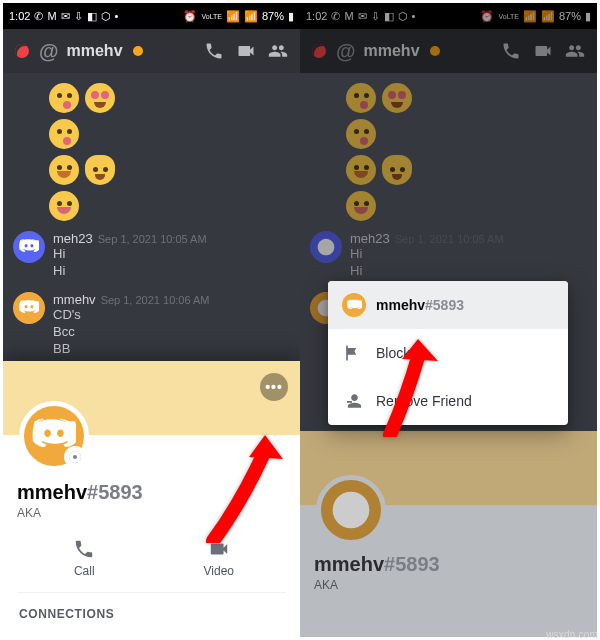  Describe the element at coordinates (92, 16) in the screenshot. I see `app-icon: ◧` at that location.